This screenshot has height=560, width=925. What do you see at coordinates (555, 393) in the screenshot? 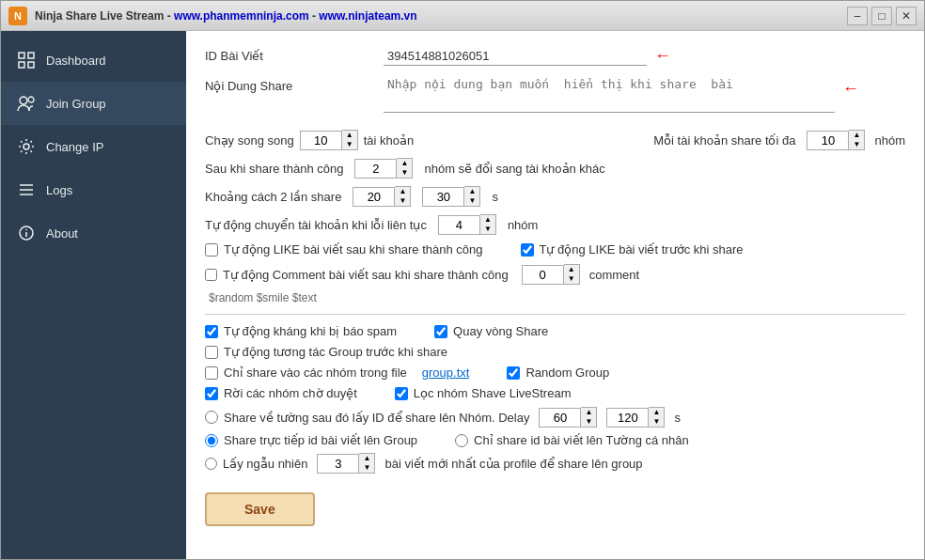
I see `lower-cb-row4: Rời các nhóm chờ duyệt Lọc nhóm Shave Li…` at bounding box center [555, 393].